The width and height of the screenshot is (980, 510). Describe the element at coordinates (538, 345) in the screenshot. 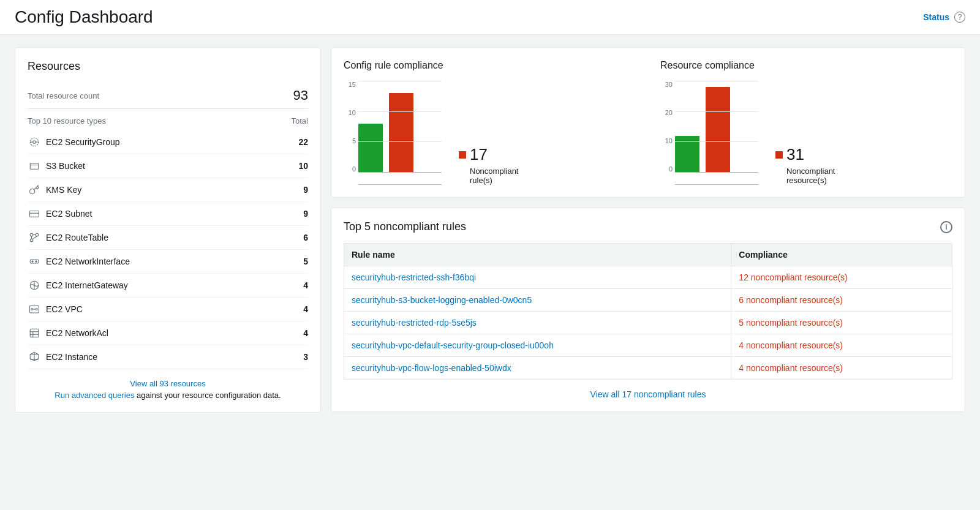

I see `rule-name-cell-3: securityhub-vpc-default-security-group-c…` at that location.